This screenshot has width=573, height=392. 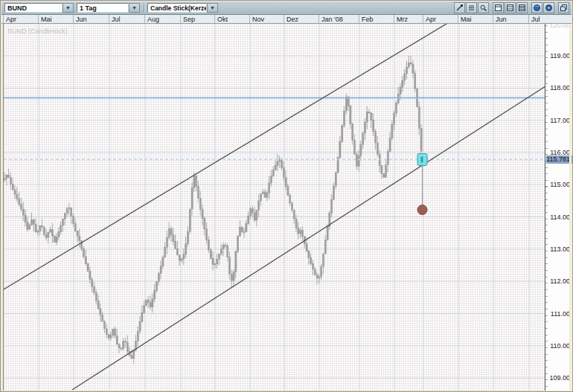 What do you see at coordinates (223, 19) in the screenshot?
I see `month-label: Okt` at bounding box center [223, 19].